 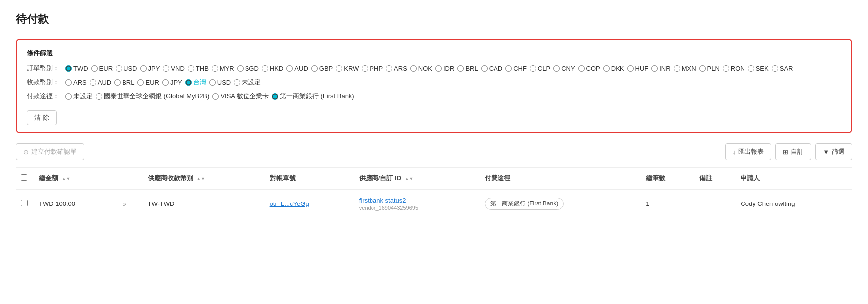 I want to click on order-currency-label: 訂單幣別：, so click(x=43, y=68).